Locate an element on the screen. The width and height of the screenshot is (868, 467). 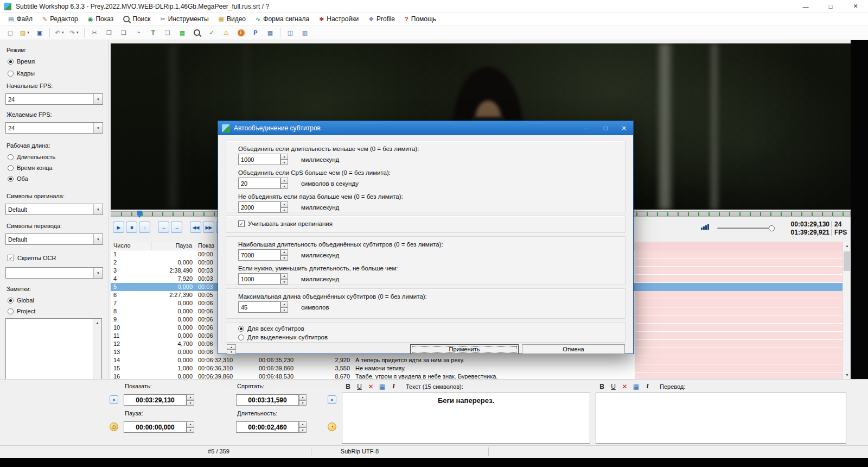
maximize-button: □ is located at coordinates (831, 7).